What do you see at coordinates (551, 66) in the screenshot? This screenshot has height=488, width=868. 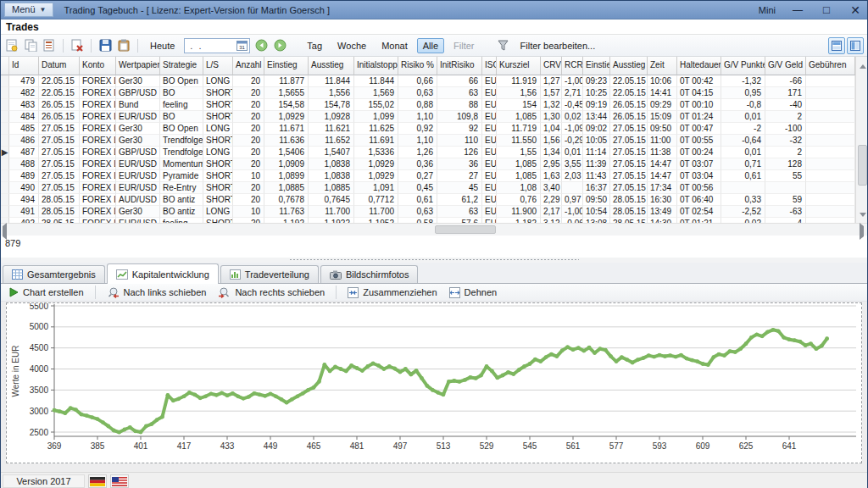 I see `column-header-crv: CRV` at bounding box center [551, 66].